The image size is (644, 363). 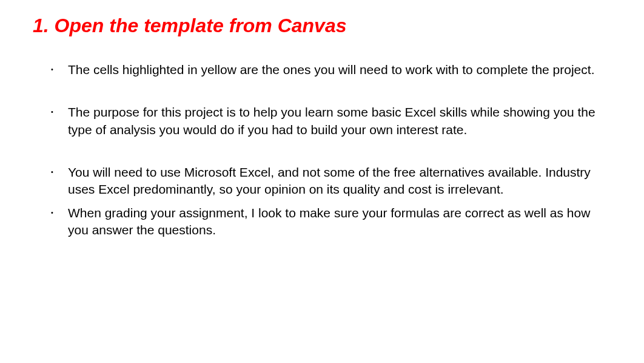 I want to click on list-item: The purpose for this project is to help …, so click(x=329, y=121).